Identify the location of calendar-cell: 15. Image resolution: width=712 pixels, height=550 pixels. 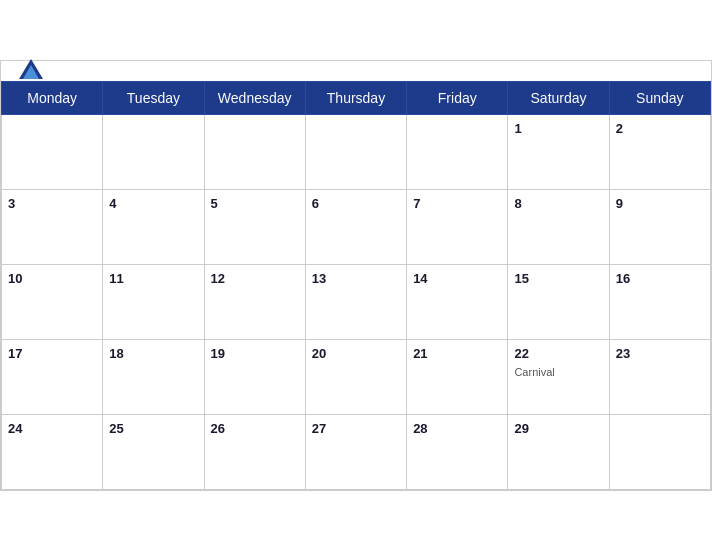
(558, 302).